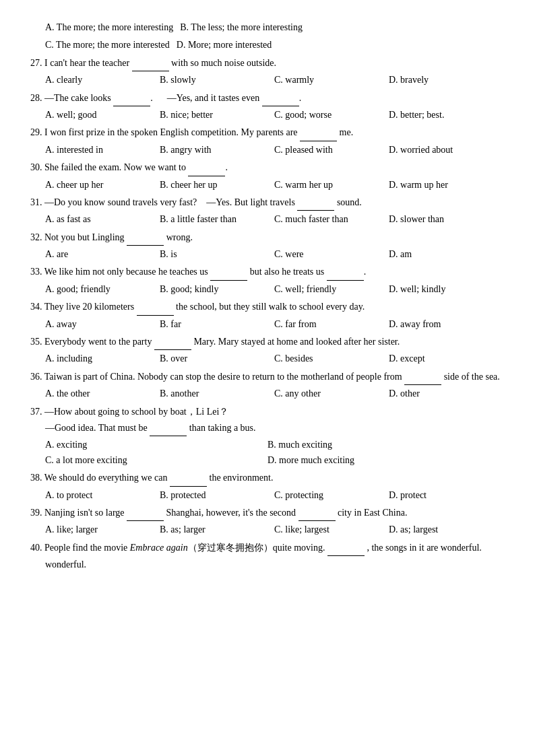 The width and height of the screenshot is (535, 756). Describe the element at coordinates (268, 307) in the screenshot. I see `question-34-text: 34. They live 20 kilometers the school, …` at that location.